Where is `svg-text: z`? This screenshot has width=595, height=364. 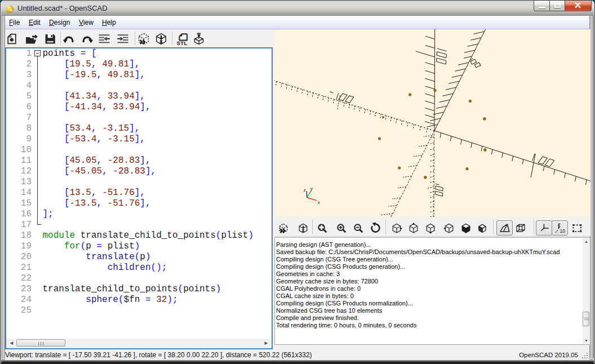 svg-text: z is located at coordinates (305, 190).